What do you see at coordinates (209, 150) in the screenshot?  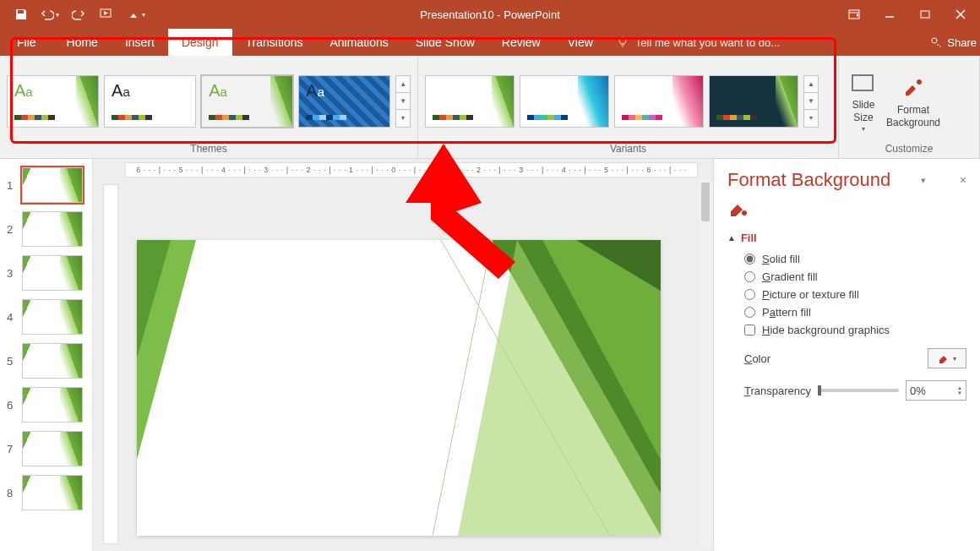 I see `group-label-themes: Themes` at bounding box center [209, 150].